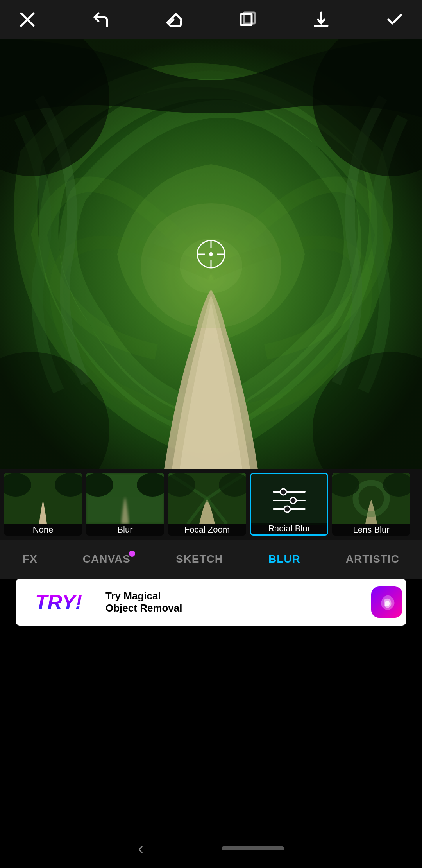 The image size is (422, 868). What do you see at coordinates (321, 20) in the screenshot?
I see `download-button` at bounding box center [321, 20].